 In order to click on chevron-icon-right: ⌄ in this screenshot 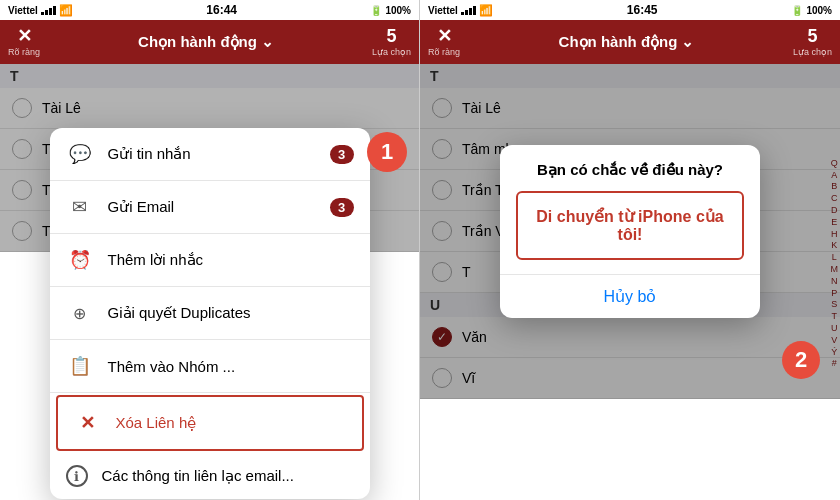, I will do `click(688, 42)`.